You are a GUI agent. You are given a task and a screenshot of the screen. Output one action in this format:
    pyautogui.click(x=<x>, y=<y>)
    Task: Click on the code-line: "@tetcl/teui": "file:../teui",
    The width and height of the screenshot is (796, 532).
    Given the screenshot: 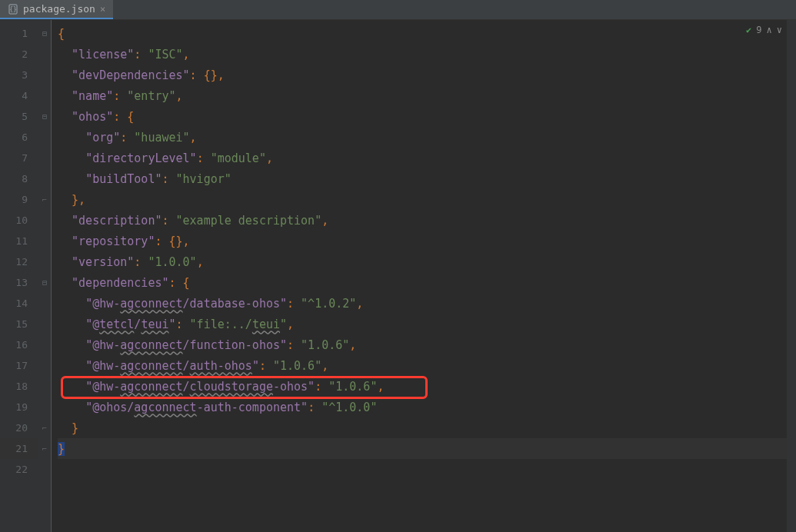 What is the action you would take?
    pyautogui.click(x=427, y=324)
    